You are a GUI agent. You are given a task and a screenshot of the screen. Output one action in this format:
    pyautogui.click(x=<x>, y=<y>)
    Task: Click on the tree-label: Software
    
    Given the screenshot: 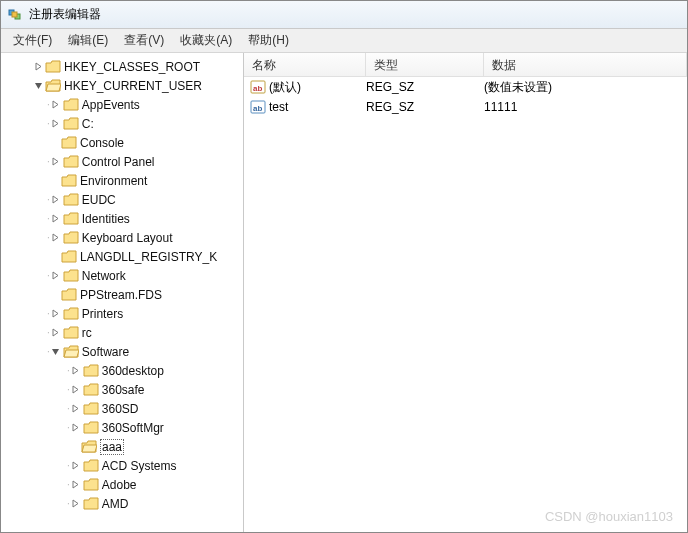 What is the action you would take?
    pyautogui.click(x=106, y=352)
    